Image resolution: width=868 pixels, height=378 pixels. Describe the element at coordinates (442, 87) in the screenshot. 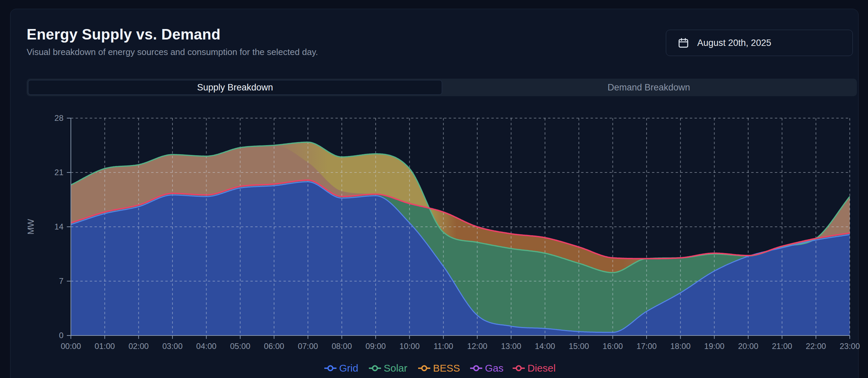

I see `tabs-list: Supply Breakdown Demand Breakdown` at that location.